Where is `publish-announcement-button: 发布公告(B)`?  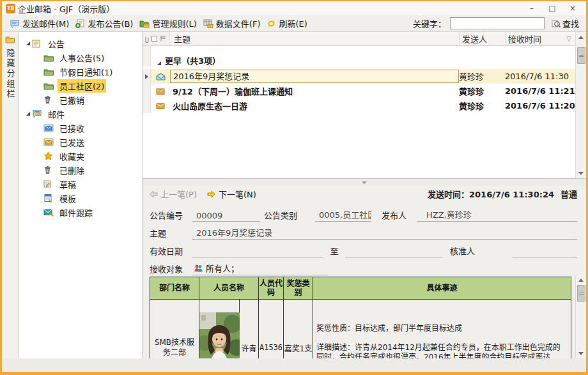 publish-announcement-button: 发布公告(B) is located at coordinates (104, 23).